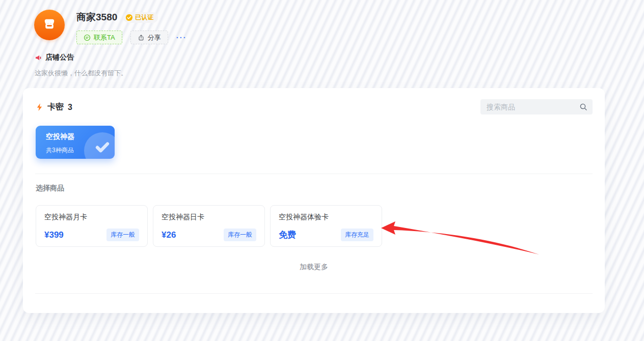  I want to click on share-button: 分享, so click(149, 38).